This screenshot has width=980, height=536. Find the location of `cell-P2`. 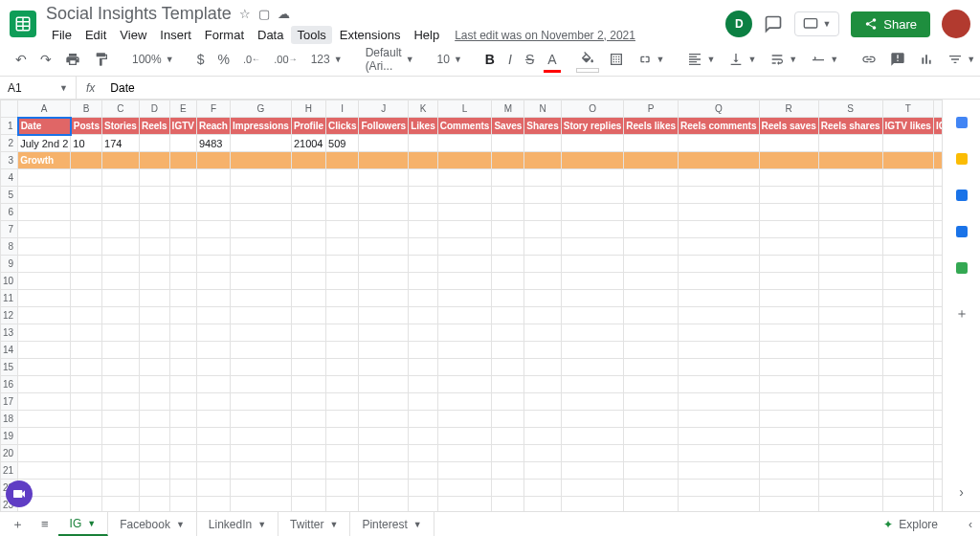

cell-P2 is located at coordinates (651, 144).